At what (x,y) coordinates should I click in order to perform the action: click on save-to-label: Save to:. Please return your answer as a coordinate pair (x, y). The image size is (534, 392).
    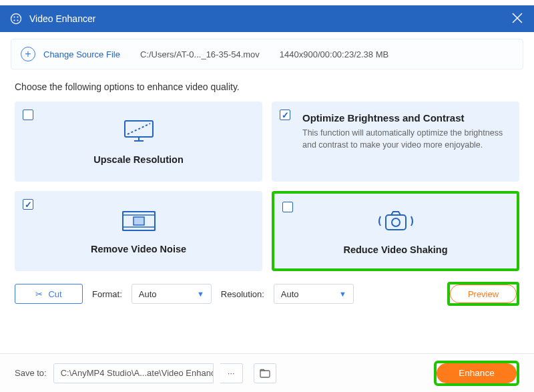
    Looking at the image, I should click on (31, 373).